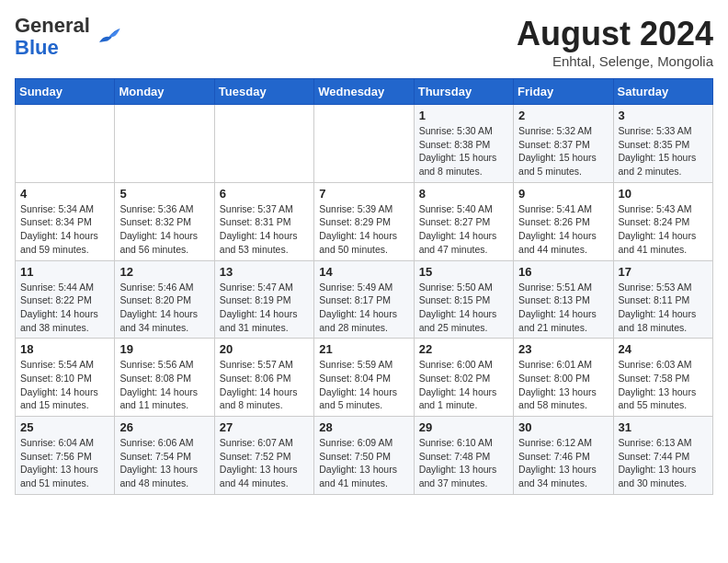  Describe the element at coordinates (463, 193) in the screenshot. I see `day-number: 8` at that location.